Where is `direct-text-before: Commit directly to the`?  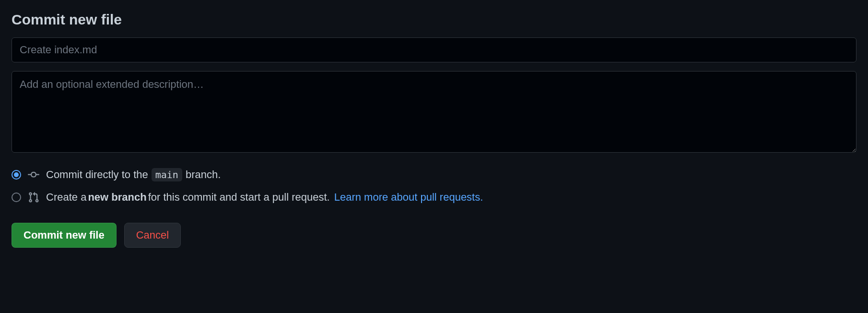 direct-text-before: Commit directly to the is located at coordinates (97, 175).